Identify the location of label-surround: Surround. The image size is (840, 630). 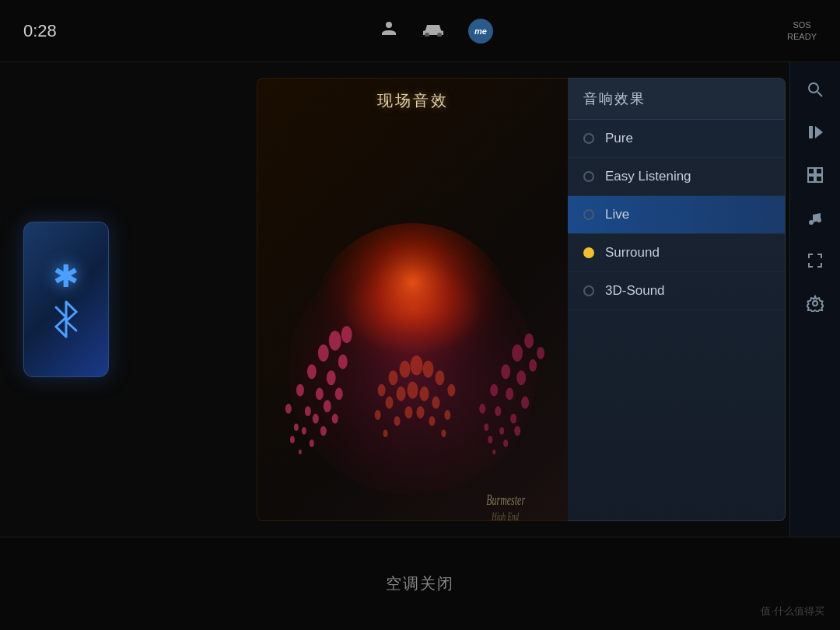
(632, 253).